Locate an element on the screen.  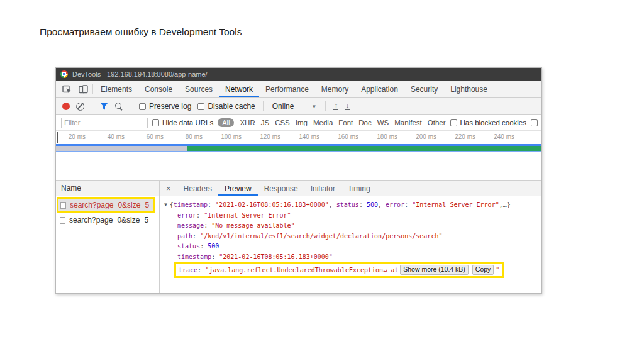
throttling-select: Online ▼ is located at coordinates (294, 106).